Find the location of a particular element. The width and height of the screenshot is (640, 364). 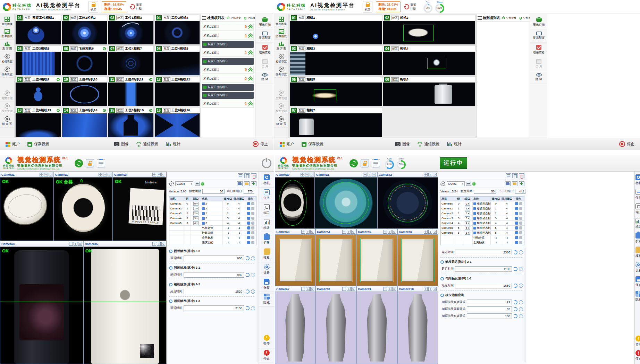

toolbar-bars-button: 统计 is located at coordinates (454, 144).